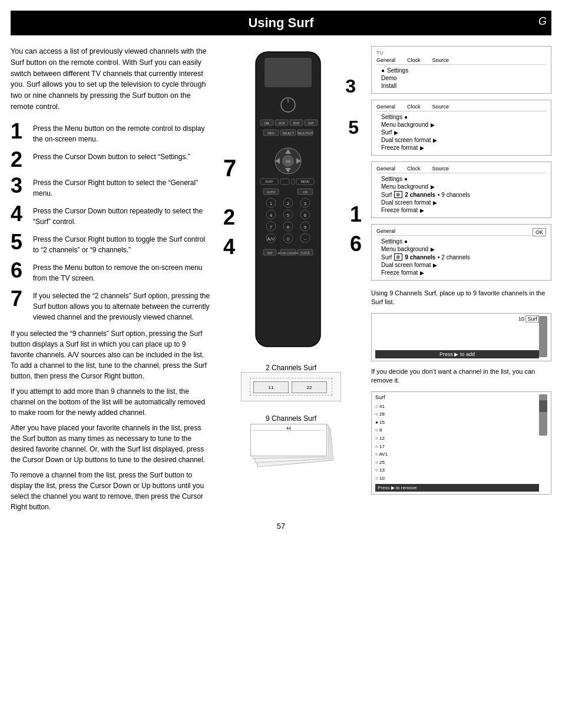  I want to click on nine-ch-header: 44, so click(289, 429).